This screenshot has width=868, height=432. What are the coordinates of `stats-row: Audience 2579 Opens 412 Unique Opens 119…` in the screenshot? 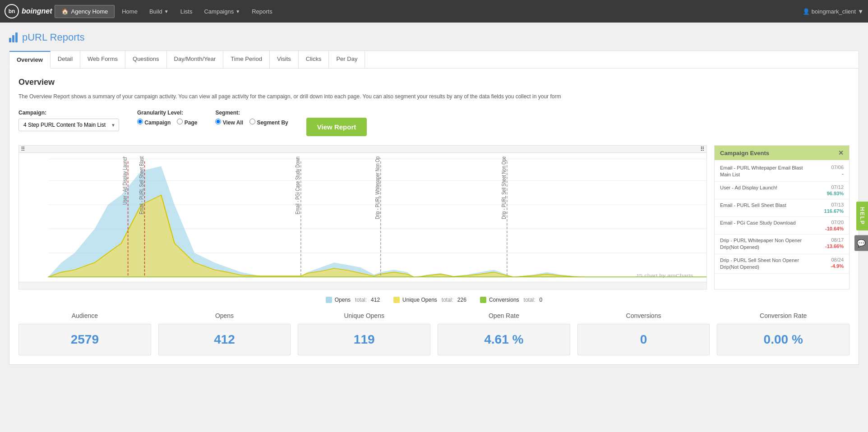 It's located at (434, 334).